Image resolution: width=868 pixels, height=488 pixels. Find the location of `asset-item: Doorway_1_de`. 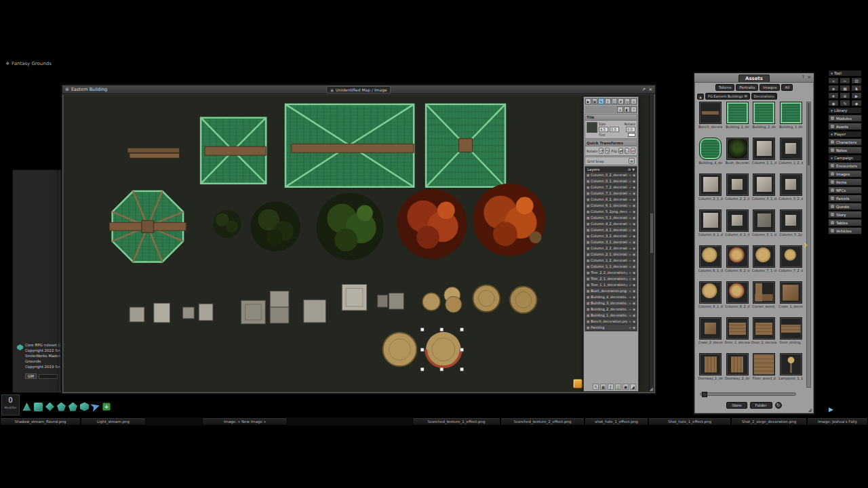

asset-item: Doorway_1_de is located at coordinates (711, 370).